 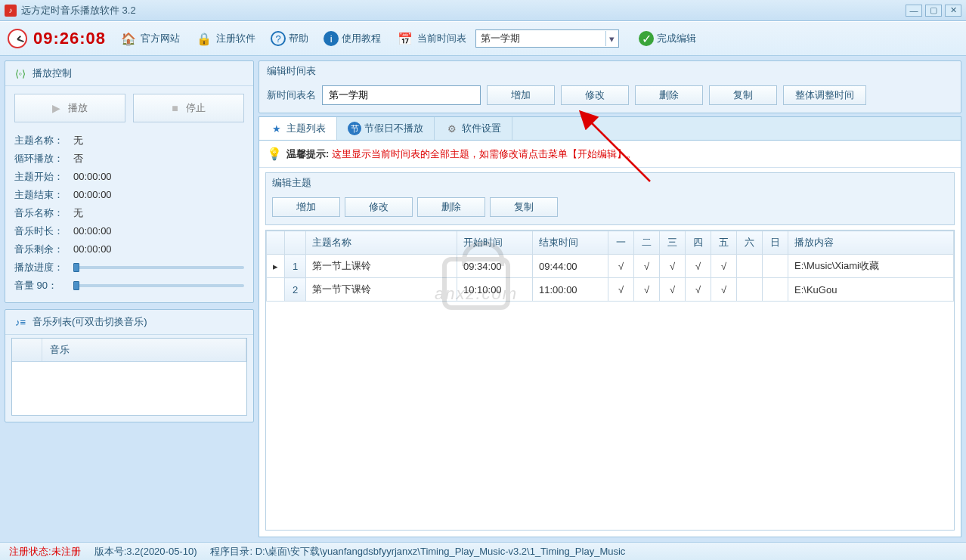 I want to click on register-button: 🔒 注册软件, so click(x=225, y=39).